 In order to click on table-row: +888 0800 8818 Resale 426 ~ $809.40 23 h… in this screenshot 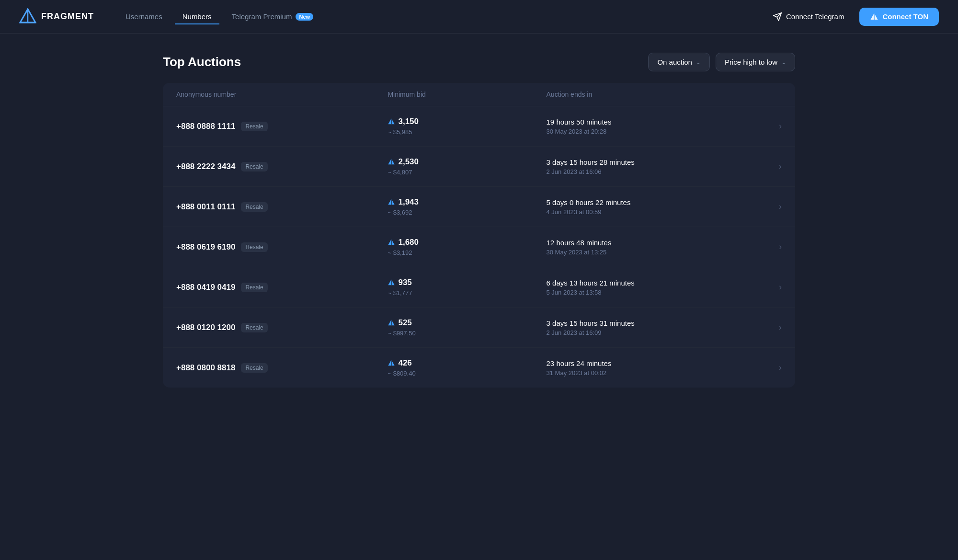, I will do `click(479, 368)`.